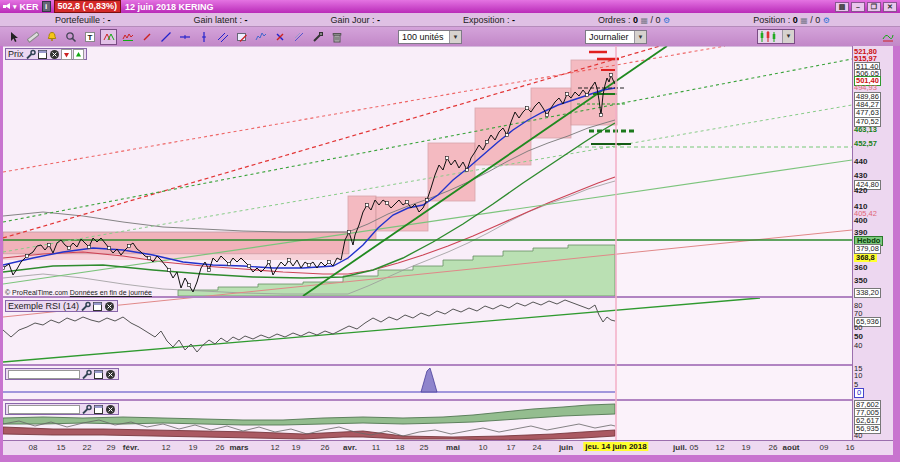  I want to click on period-select-arrow-icon: ▼, so click(640, 37).